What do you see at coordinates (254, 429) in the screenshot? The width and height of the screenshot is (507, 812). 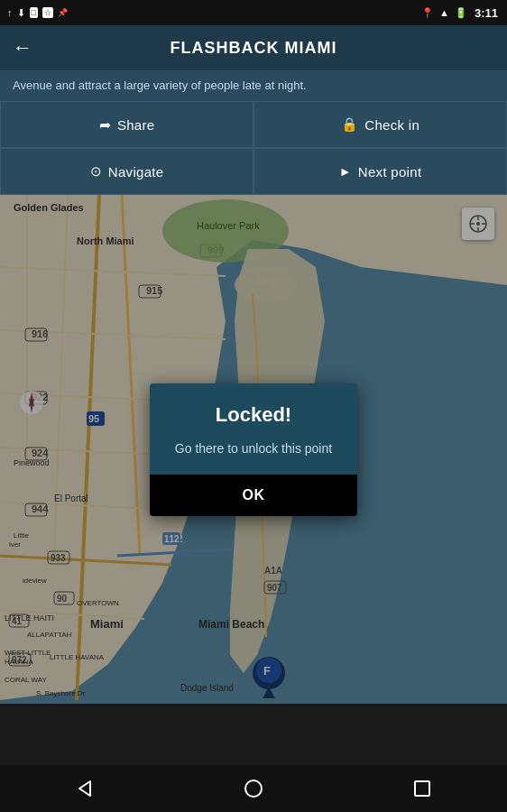 I see `modal-body: Locked! Go there to unlock this point` at bounding box center [254, 429].